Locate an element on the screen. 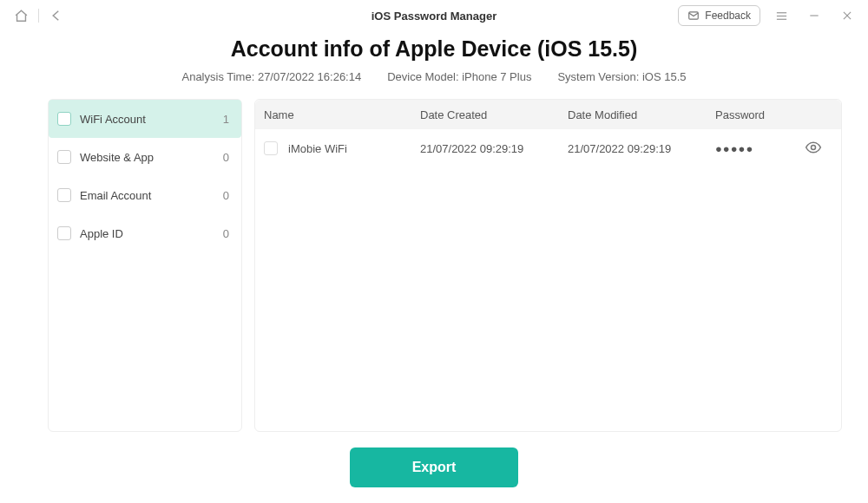  menu-icon is located at coordinates (781, 16).